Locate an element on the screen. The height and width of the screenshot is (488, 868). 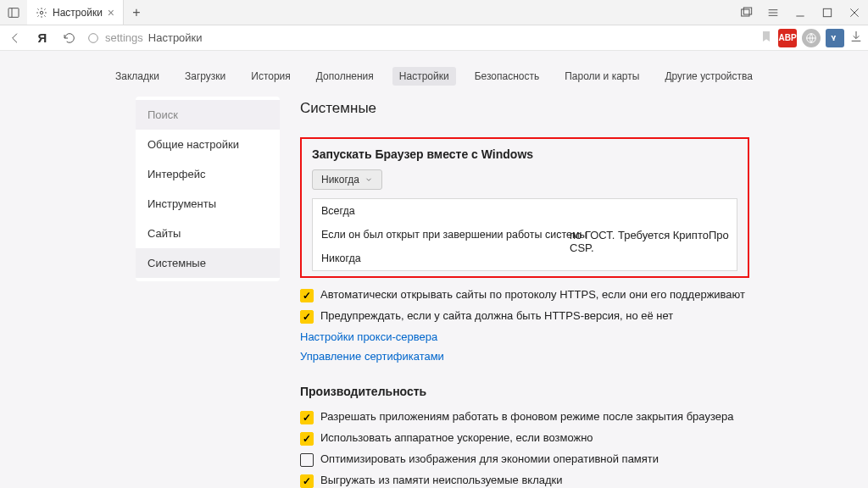
checkbox-label: Предупреждать, если у сайта должна быть … is located at coordinates (497, 315).